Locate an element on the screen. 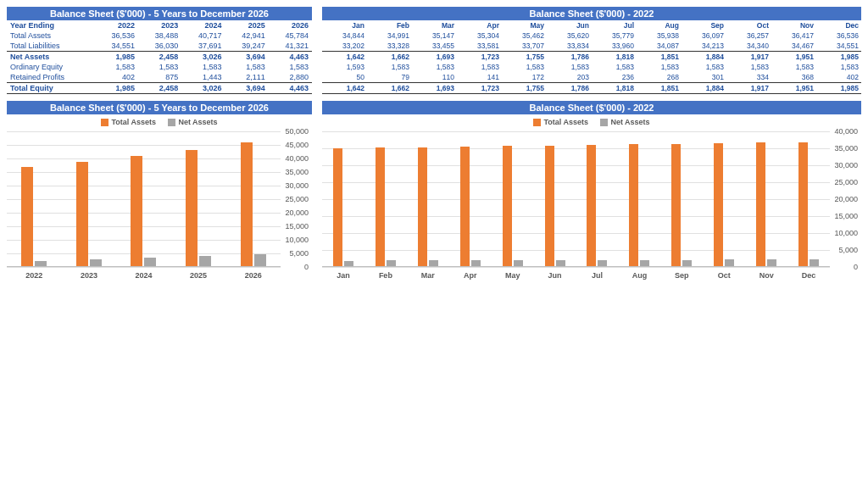 This screenshot has width=868, height=489. cell: 2,458 is located at coordinates (159, 58).